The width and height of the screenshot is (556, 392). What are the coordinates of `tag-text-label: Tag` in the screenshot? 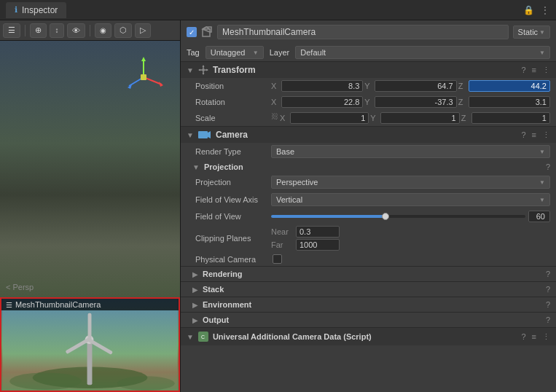 It's located at (193, 52).